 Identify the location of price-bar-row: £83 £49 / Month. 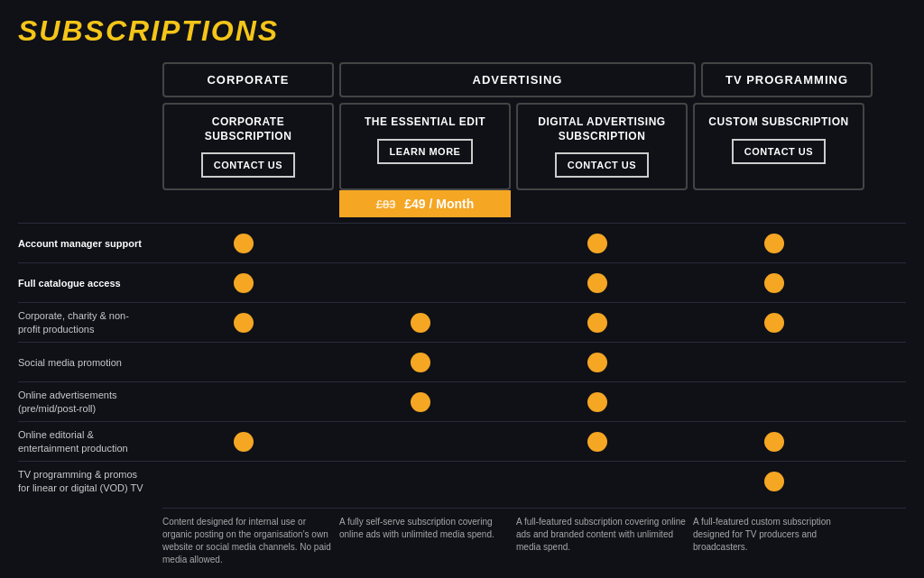
(534, 204).